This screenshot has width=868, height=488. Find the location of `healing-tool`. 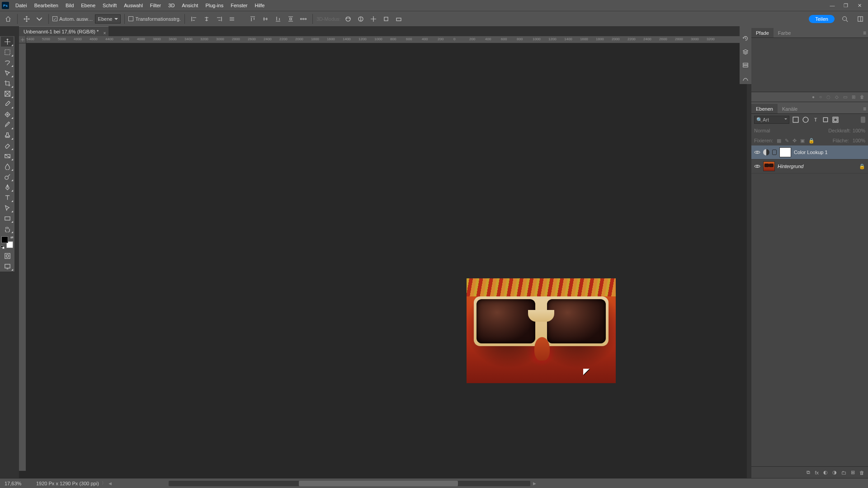

healing-tool is located at coordinates (7, 114).